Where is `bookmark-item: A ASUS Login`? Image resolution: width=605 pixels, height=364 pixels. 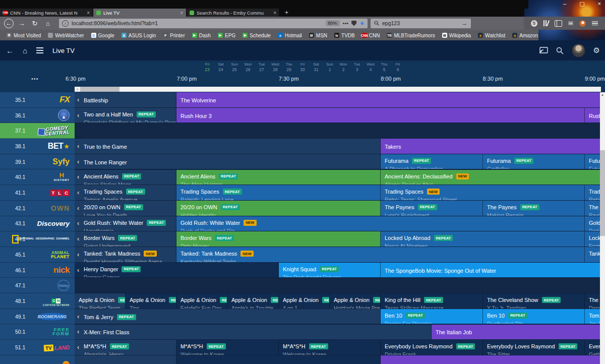 bookmark-item: A ASUS Login is located at coordinates (139, 35).